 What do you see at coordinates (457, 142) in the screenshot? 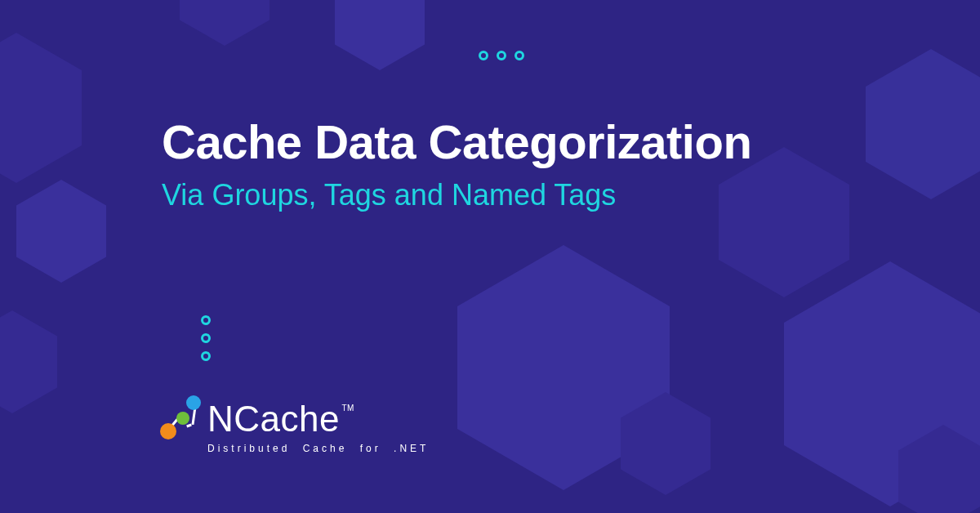
I see `page-title: Cache Data Categorization` at bounding box center [457, 142].